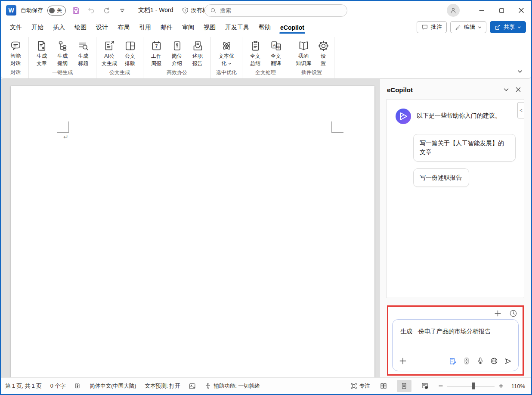  I want to click on chat-bubble-icon, so click(15, 46).